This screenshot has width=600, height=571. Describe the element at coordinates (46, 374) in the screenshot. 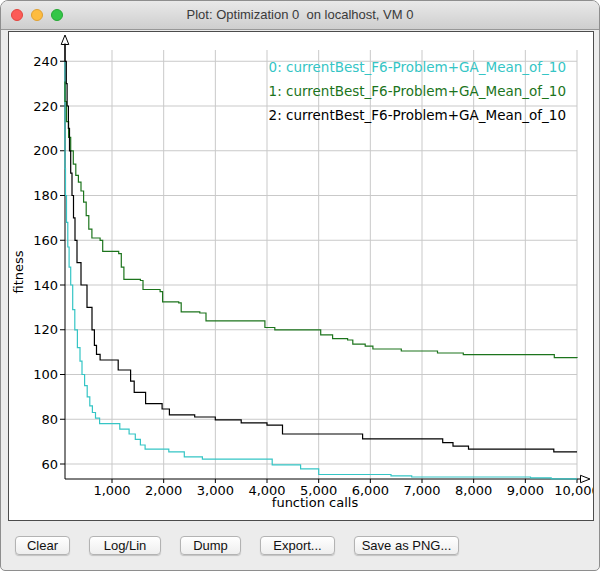

I see `y-tick-label: 100` at that location.